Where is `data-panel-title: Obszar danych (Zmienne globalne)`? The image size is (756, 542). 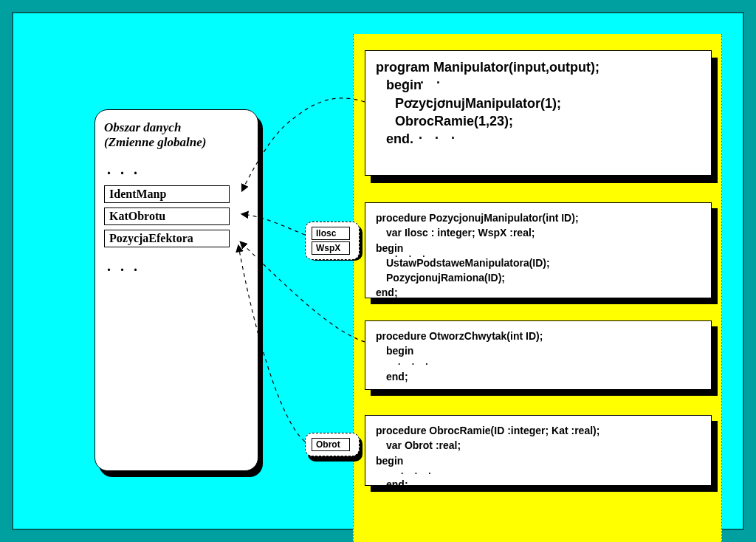 data-panel-title: Obszar danych (Zmienne globalne) is located at coordinates (176, 136).